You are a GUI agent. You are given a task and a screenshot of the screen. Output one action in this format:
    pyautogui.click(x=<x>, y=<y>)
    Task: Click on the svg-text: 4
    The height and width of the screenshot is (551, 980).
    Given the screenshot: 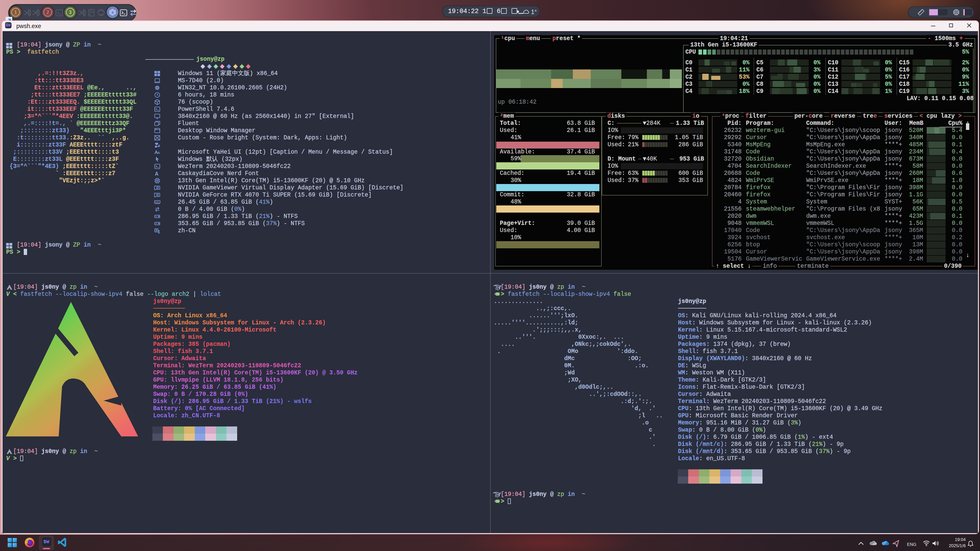 What is the action you would take?
    pyautogui.click(x=113, y=12)
    